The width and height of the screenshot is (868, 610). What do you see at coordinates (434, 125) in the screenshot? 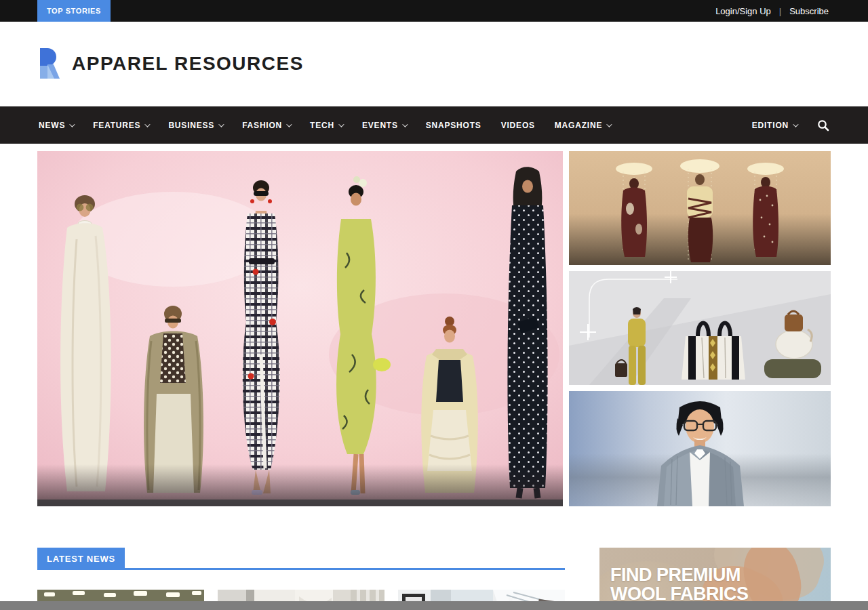
I see `main-nav: NEWS FEATURES BUSINESS FASHION TECH EVEN…` at bounding box center [434, 125].